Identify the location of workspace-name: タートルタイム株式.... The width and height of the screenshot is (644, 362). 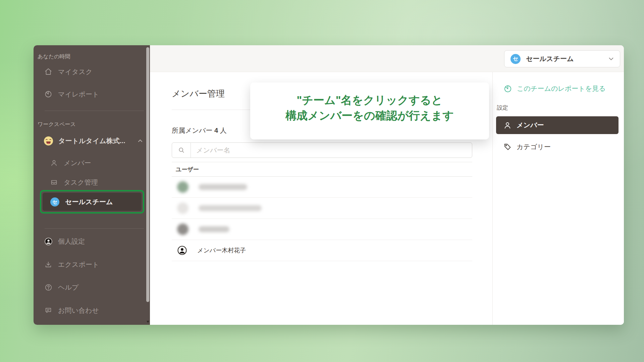
(92, 141).